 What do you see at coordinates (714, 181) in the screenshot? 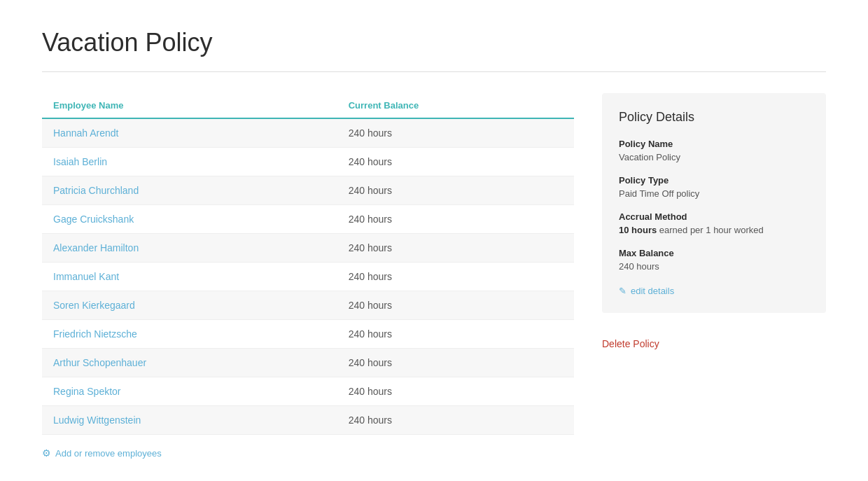
I see `policy-type-label: Policy Type` at bounding box center [714, 181].